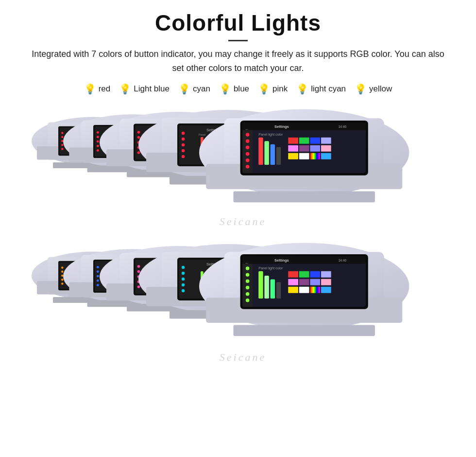 This screenshot has width=476, height=457. What do you see at coordinates (125, 89) in the screenshot?
I see `bulb-icon-lightblue: 💡` at bounding box center [125, 89].